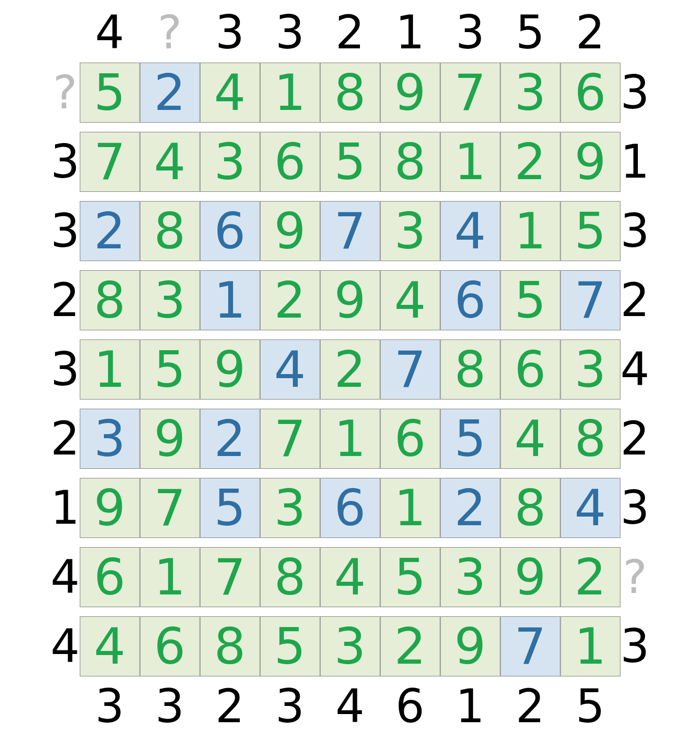 The height and width of the screenshot is (739, 700). What do you see at coordinates (530, 369) in the screenshot?
I see `grid-cell-r4-c7: 6` at bounding box center [530, 369].